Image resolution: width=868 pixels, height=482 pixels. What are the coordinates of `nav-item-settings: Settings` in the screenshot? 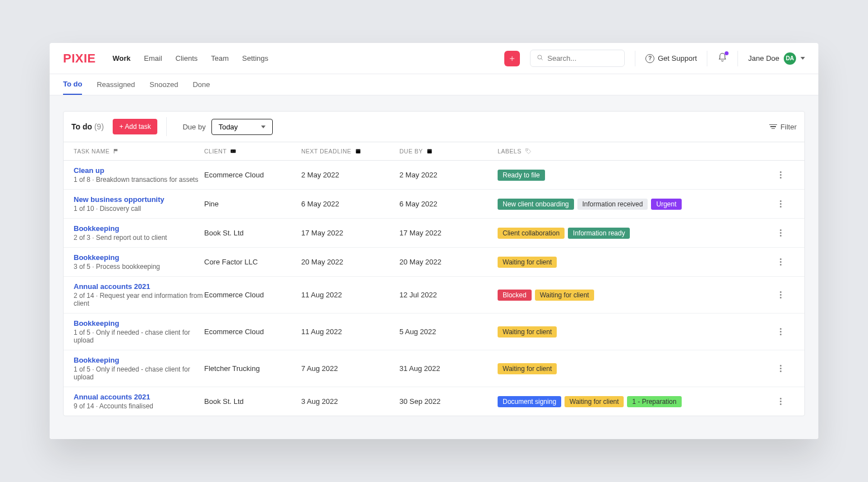 It's located at (255, 58).